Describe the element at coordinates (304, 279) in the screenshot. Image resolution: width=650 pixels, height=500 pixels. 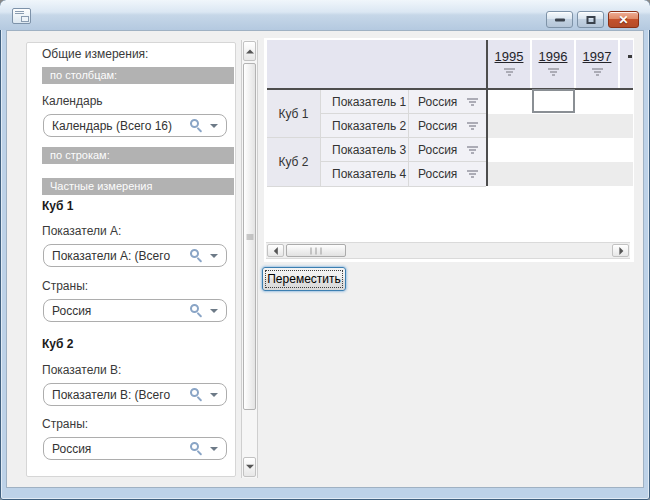
I see `focus-outline` at that location.